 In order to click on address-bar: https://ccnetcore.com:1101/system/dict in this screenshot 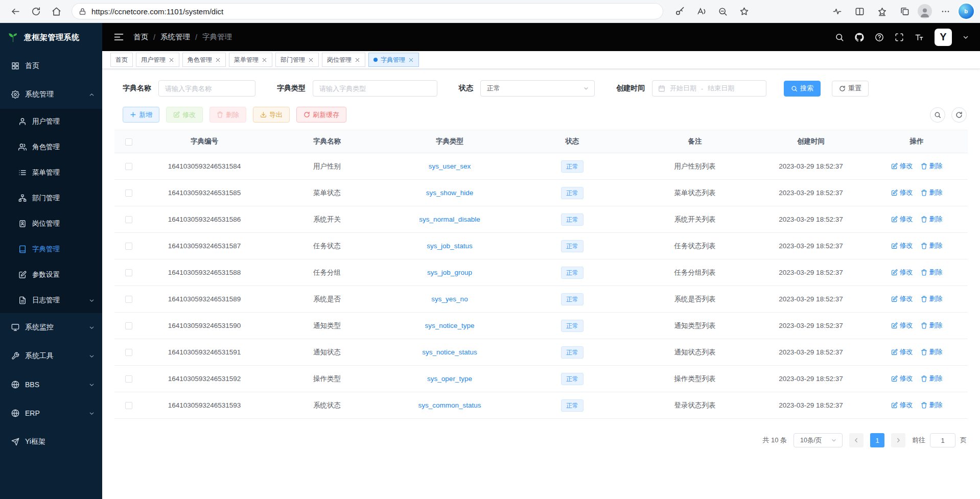, I will do `click(367, 11)`.